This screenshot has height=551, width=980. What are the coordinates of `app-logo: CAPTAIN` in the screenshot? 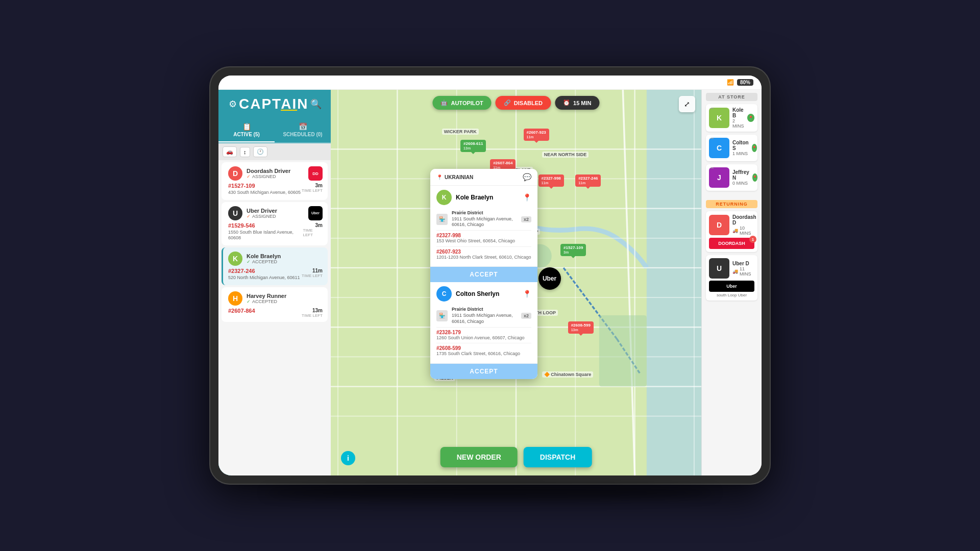 It's located at (274, 104).